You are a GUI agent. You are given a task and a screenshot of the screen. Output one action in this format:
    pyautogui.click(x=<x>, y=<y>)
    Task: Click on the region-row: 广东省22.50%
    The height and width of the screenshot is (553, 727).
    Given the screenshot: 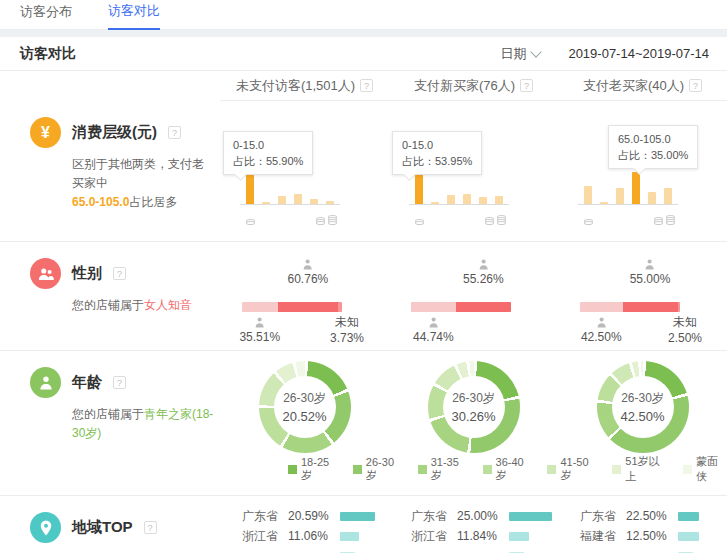 What is the action you would take?
    pyautogui.click(x=650, y=516)
    